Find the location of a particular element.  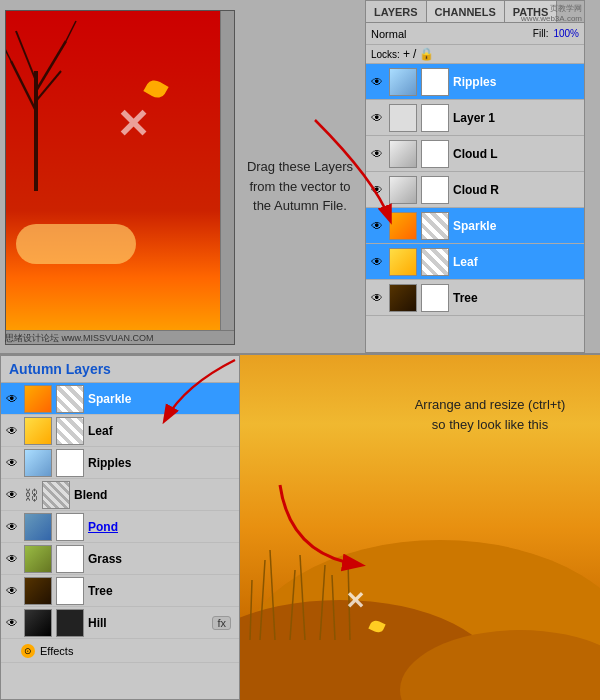

eye-cloud-l: 👁 is located at coordinates (377, 154).